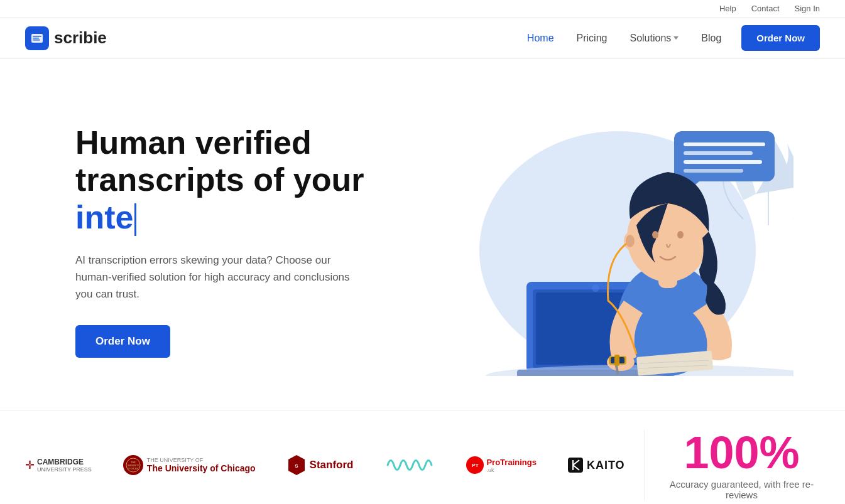  What do you see at coordinates (332, 465) in the screenshot?
I see `stanford-text: Stanford` at bounding box center [332, 465].